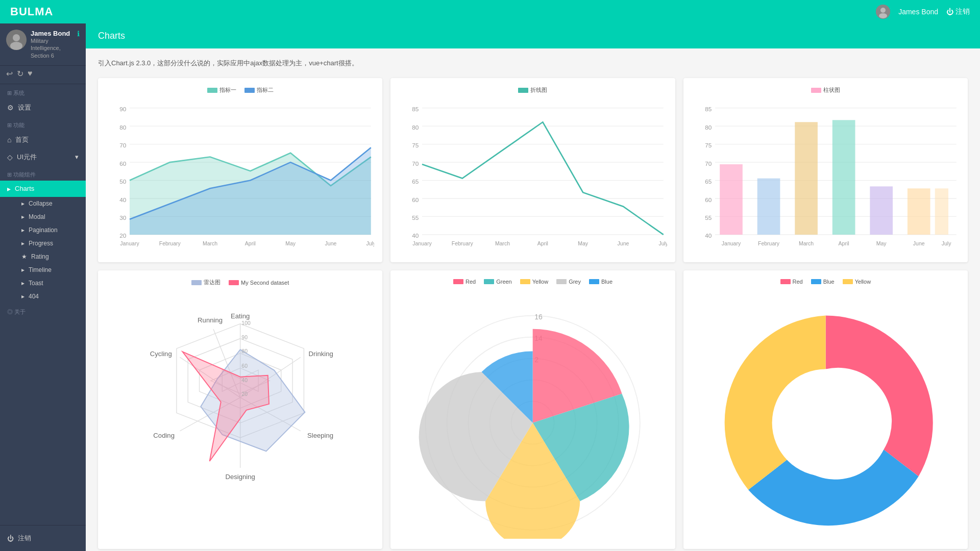  I want to click on sidebar-item-rating: ★ Rating, so click(50, 257).